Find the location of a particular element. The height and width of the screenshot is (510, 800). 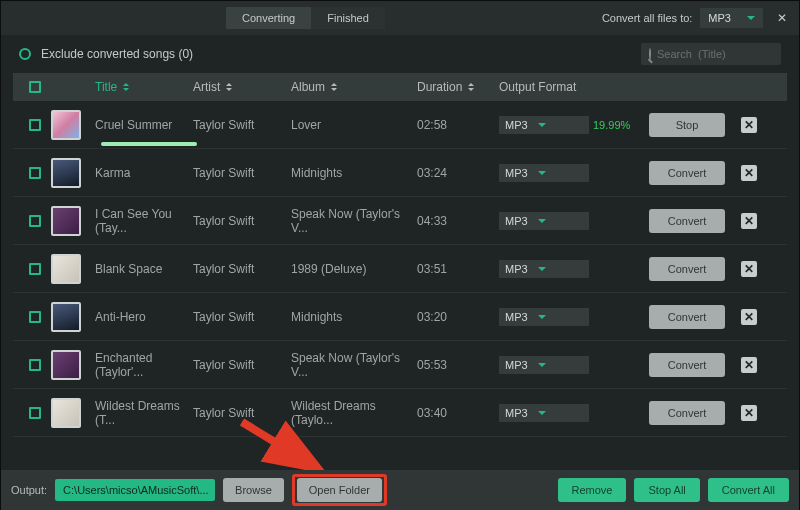

track-album: Midnights is located at coordinates (354, 173).